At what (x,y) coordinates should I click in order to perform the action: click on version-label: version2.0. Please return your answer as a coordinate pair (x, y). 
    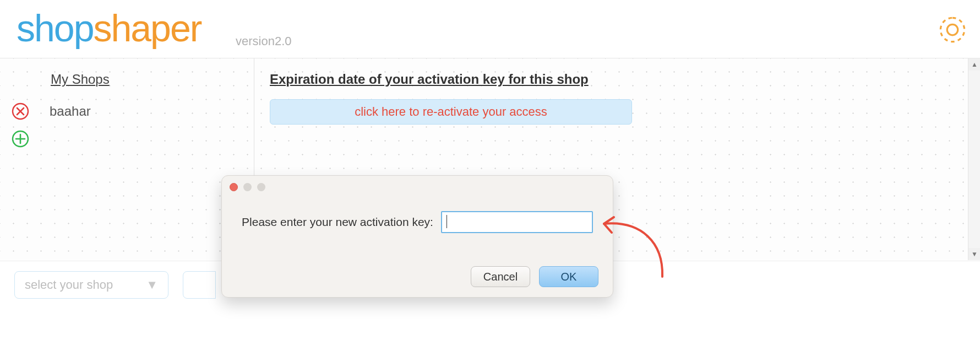
    Looking at the image, I should click on (264, 41).